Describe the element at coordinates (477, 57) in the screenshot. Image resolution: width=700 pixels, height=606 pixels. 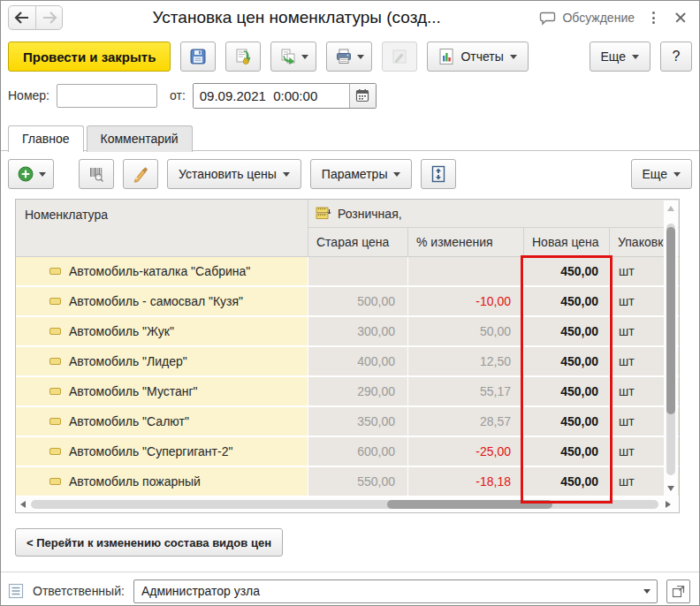
I see `reports-button: Отчеты` at that location.